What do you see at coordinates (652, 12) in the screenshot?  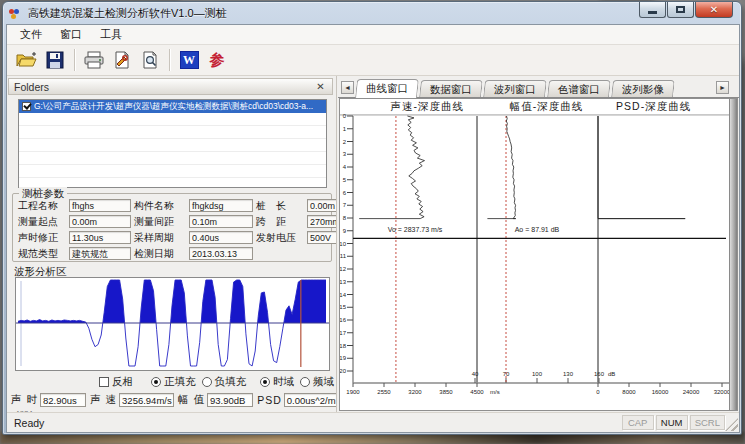 I see `minimize-icon` at bounding box center [652, 12].